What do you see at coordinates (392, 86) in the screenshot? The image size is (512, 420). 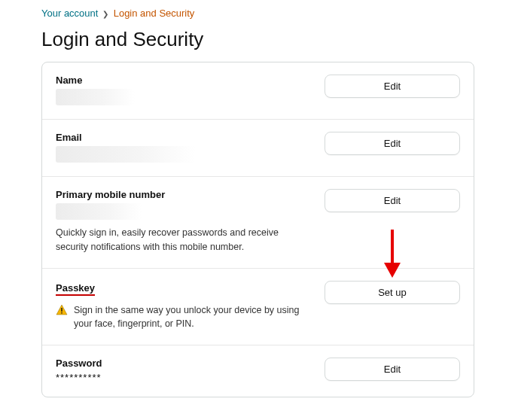 I see `edit-name-button: Edit` at bounding box center [392, 86].